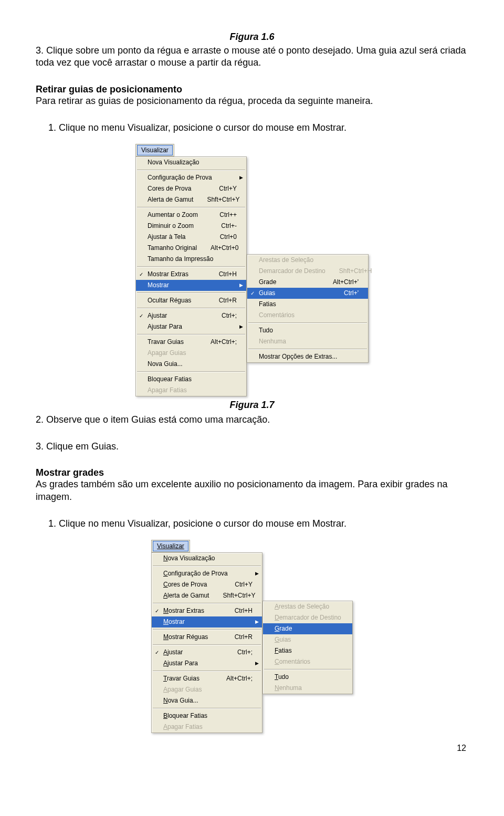  I want to click on menu-item-shortcut: Ctrl+R, so click(244, 637).